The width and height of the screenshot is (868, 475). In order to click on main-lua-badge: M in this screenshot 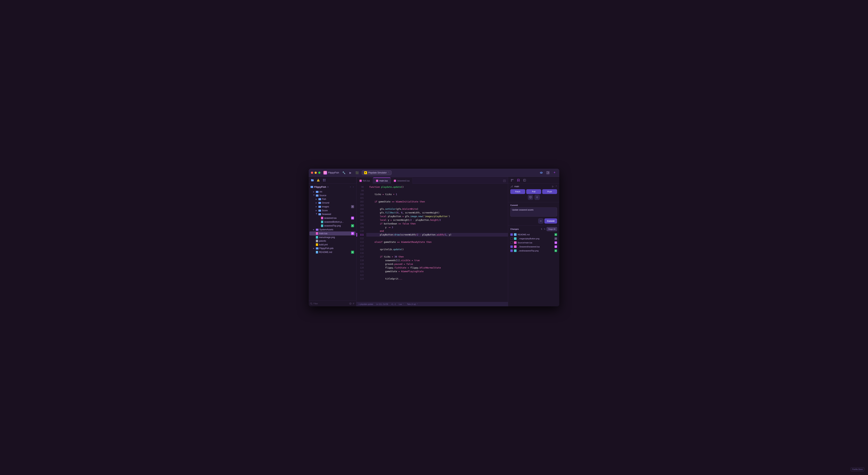, I will do `click(352, 233)`.